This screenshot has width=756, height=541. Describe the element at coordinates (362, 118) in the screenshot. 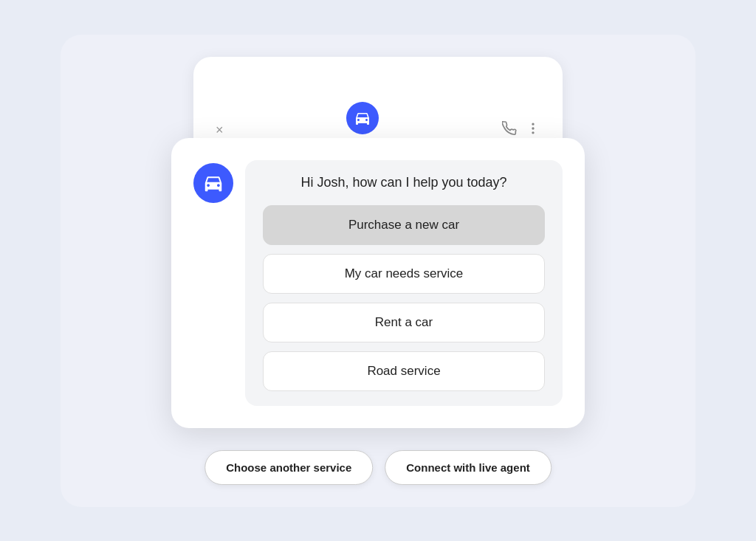

I see `bot-avatar-small` at that location.